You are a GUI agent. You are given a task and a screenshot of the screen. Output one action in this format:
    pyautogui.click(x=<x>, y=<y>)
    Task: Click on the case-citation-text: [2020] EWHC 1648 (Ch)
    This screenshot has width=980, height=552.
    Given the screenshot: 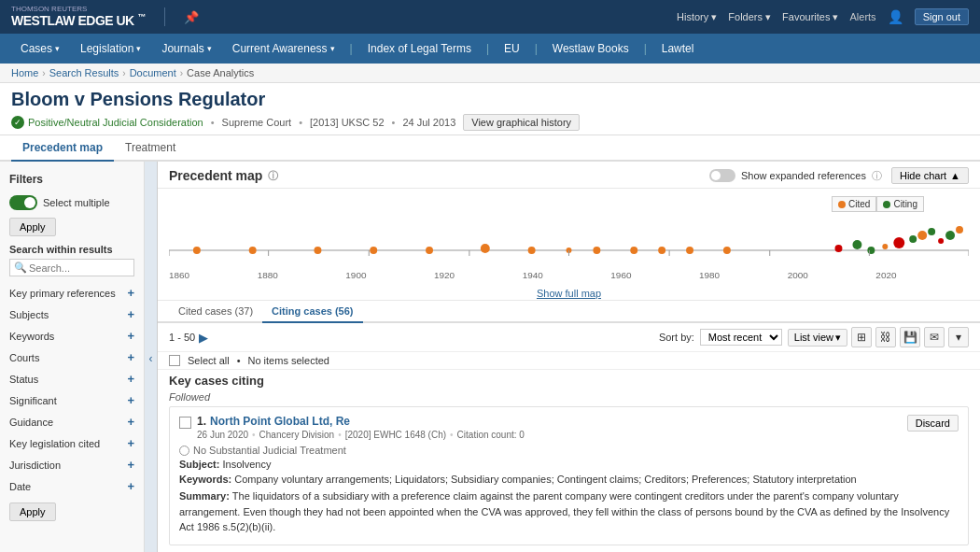 What is the action you would take?
    pyautogui.click(x=396, y=435)
    